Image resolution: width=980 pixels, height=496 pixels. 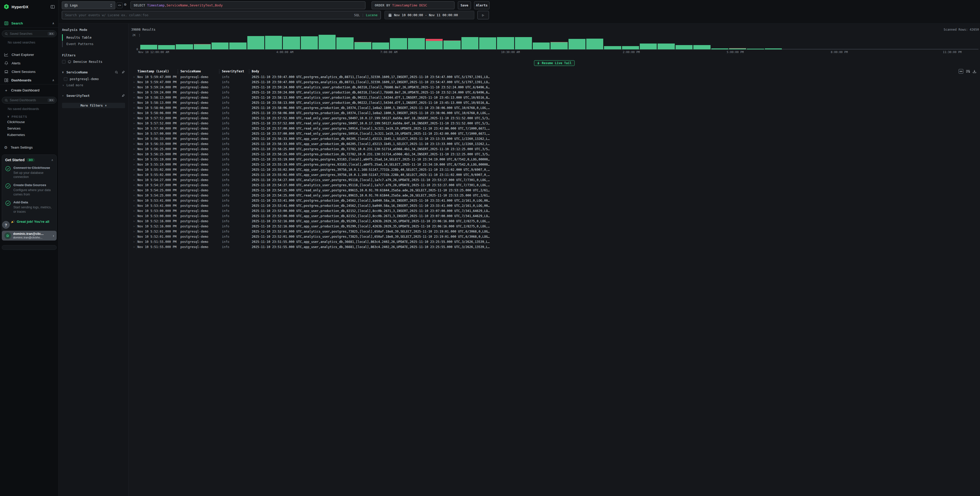 I want to click on preset-item-clickhouse: ClickHouse, so click(x=29, y=122).